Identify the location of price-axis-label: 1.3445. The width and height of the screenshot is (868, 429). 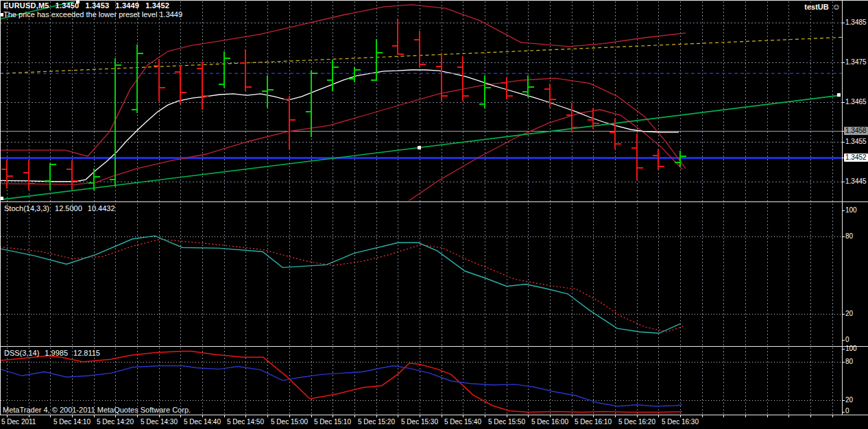
(856, 182).